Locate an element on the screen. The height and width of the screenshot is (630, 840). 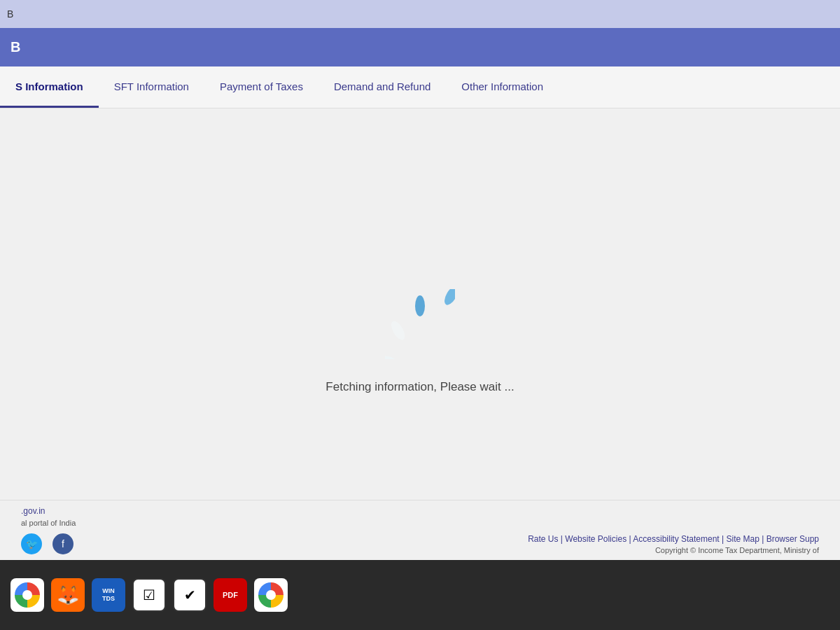
footer-link-rate-us: Rate Us is located at coordinates (543, 539).